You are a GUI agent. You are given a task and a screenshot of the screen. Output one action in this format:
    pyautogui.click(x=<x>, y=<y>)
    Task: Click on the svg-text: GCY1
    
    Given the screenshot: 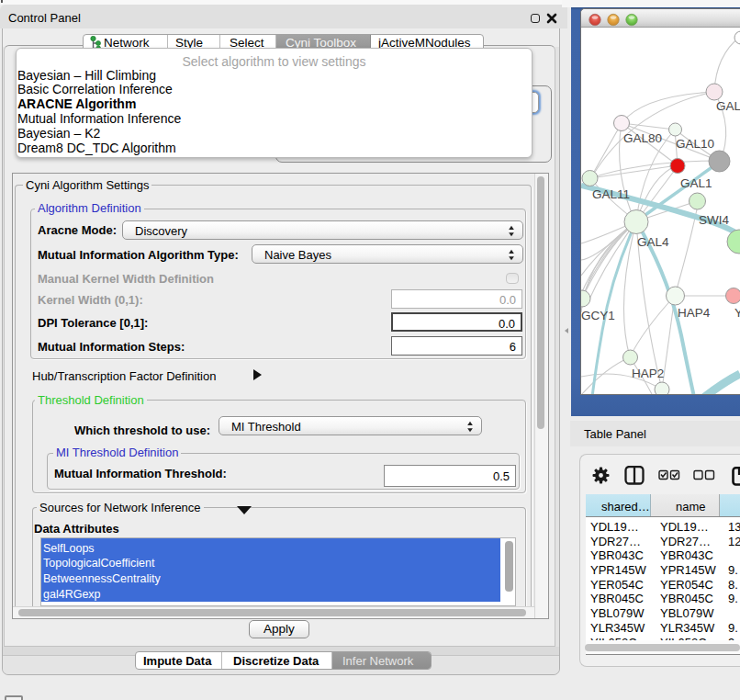 What is the action you would take?
    pyautogui.click(x=599, y=316)
    